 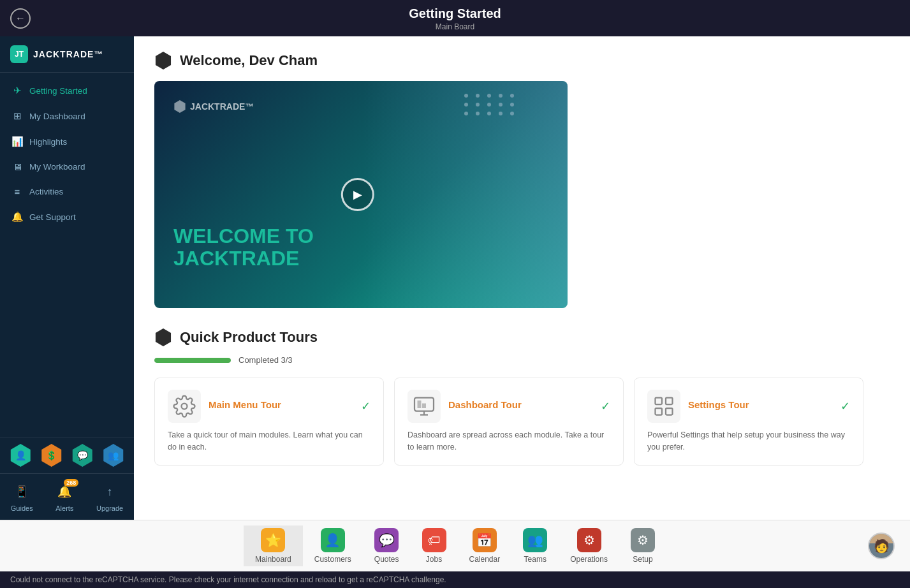 I want to click on nav-icon-getting-started: ✈, so click(x=17, y=91).